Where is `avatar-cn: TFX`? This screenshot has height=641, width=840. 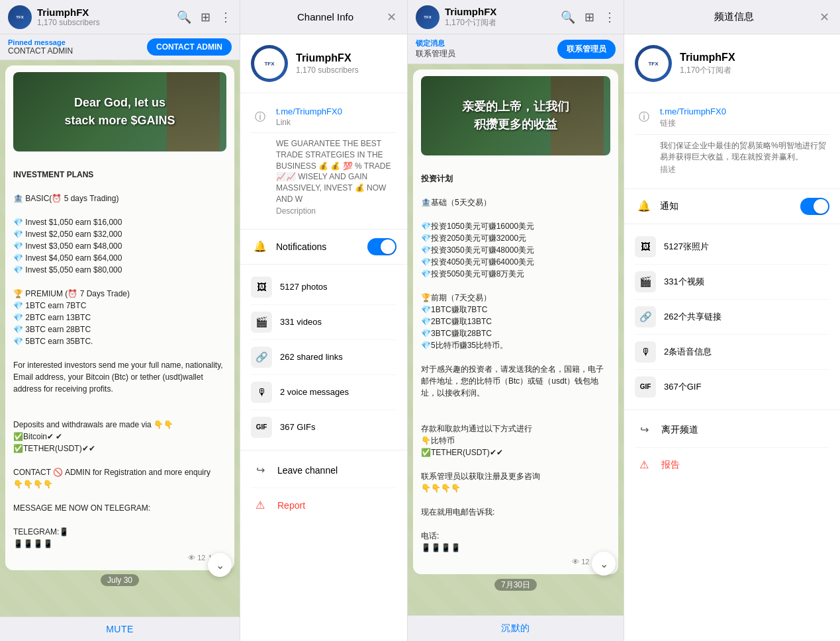 avatar-cn: TFX is located at coordinates (428, 17).